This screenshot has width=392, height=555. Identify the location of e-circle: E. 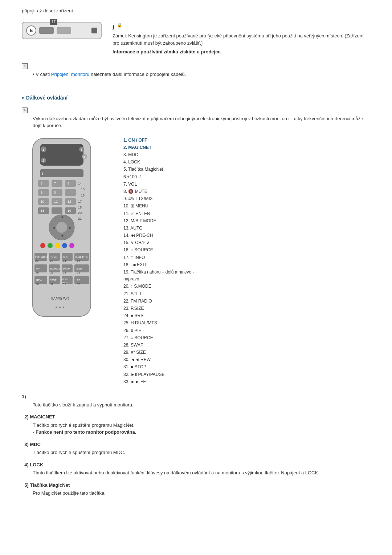
(31, 31).